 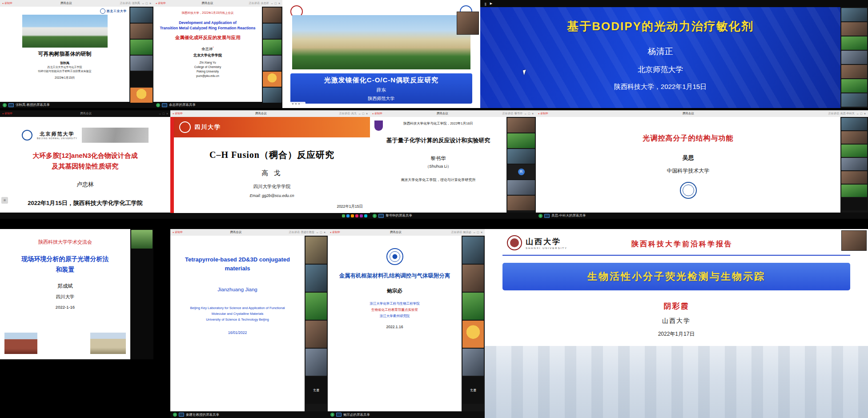 What do you see at coordinates (521, 172) in the screenshot?
I see `participant-video: R` at bounding box center [521, 172].